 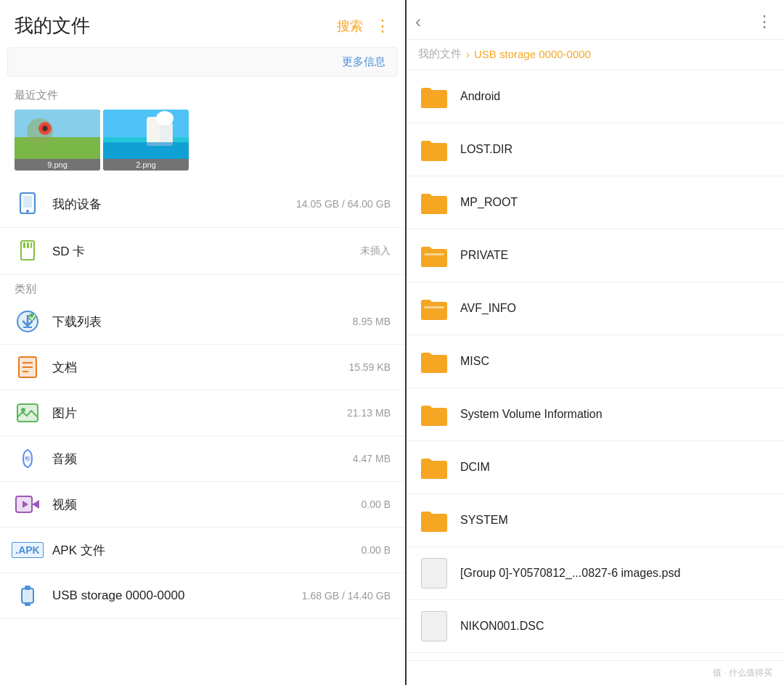 What do you see at coordinates (475, 361) in the screenshot?
I see `folder-misc-name: MISC` at bounding box center [475, 361].